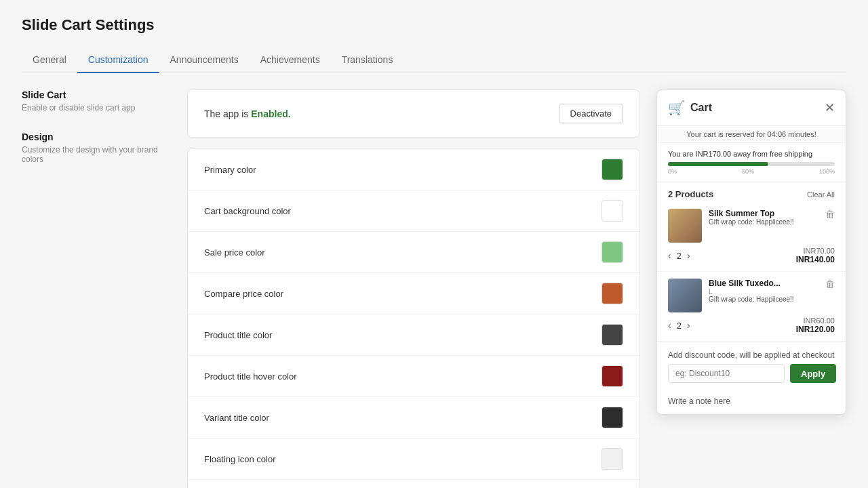 This screenshot has height=488, width=868. I want to click on color-swatch-product-title, so click(612, 335).